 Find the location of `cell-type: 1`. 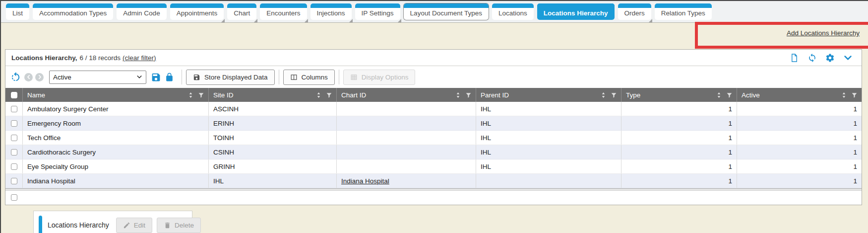

cell-type: 1 is located at coordinates (679, 123).